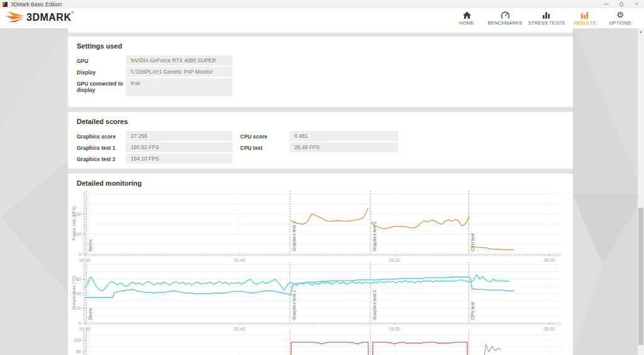 The width and height of the screenshot is (644, 355). I want to click on gpu-connected-value: true, so click(179, 87).